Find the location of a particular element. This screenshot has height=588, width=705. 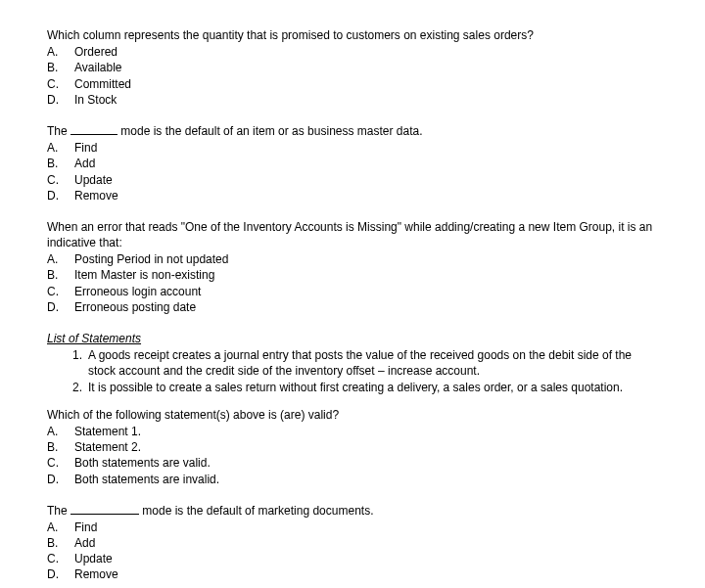

q3-option-c: C. Erroneous login account is located at coordinates (352, 292).